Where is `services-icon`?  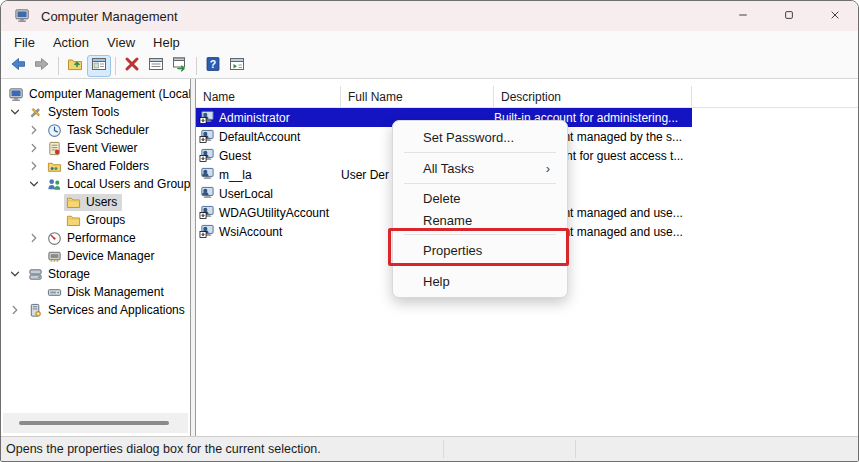 services-icon is located at coordinates (36, 310).